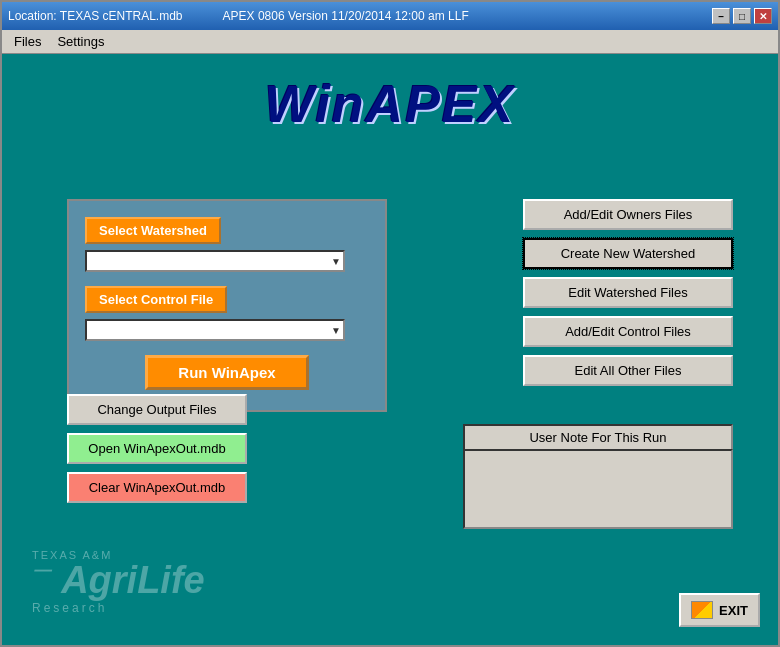 The height and width of the screenshot is (647, 780). What do you see at coordinates (598, 478) in the screenshot?
I see `user-note-panel: User Note For This Run` at bounding box center [598, 478].